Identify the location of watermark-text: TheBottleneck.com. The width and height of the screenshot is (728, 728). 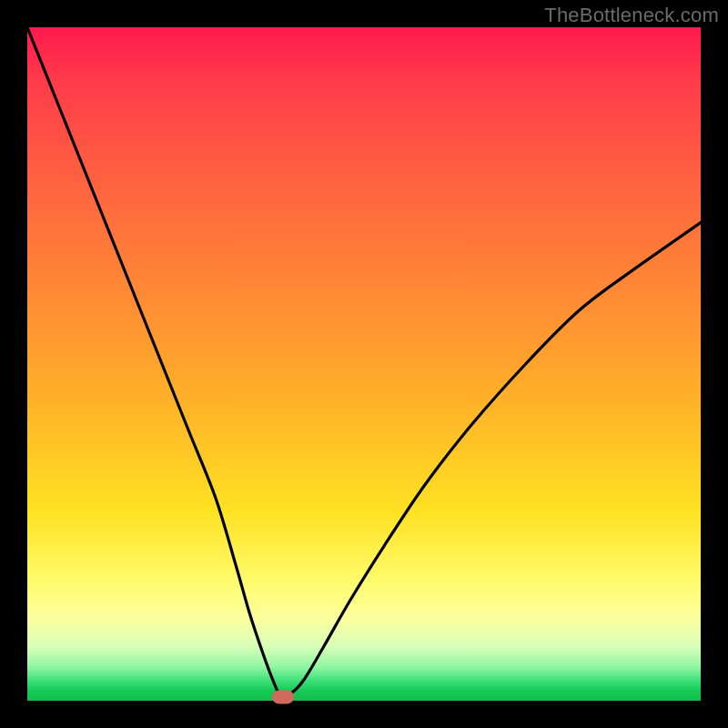
(632, 15).